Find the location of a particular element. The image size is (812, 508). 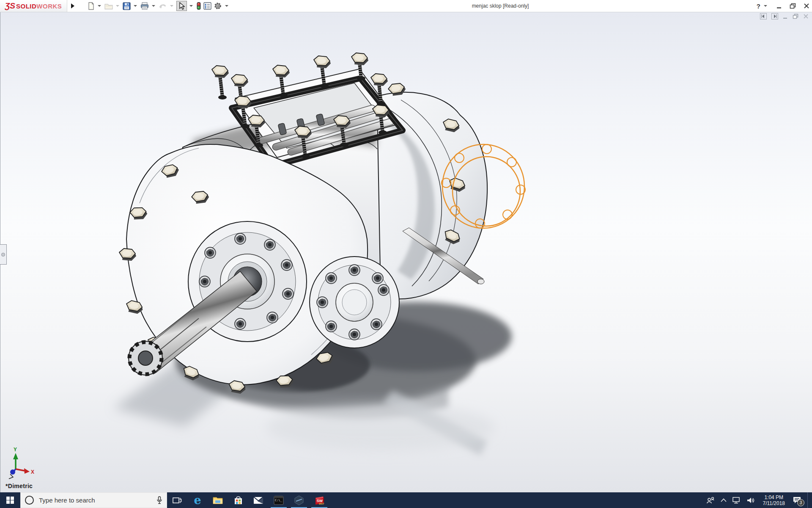

next-view-button is located at coordinates (775, 16).